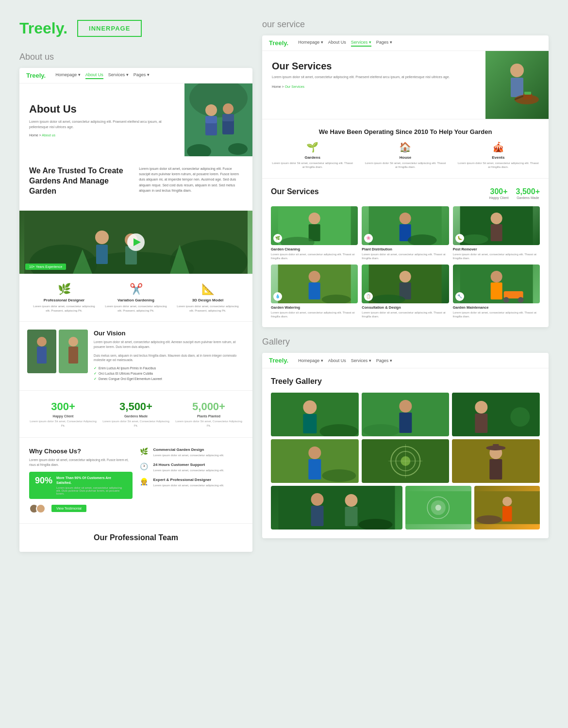 Image resolution: width=568 pixels, height=728 pixels. I want to click on op-house-desc: Lorem ipsum dolor Sit amet, consectetur …, so click(405, 165).